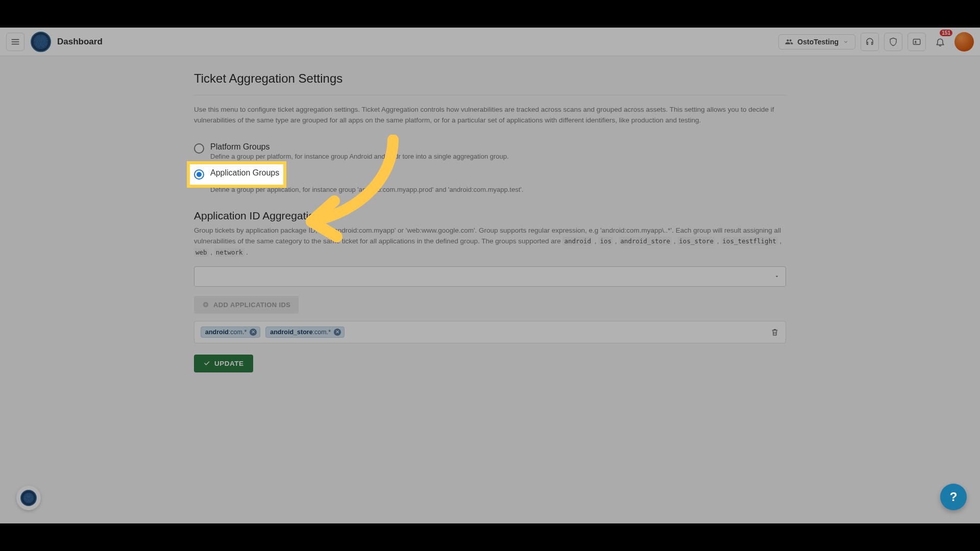 The image size is (980, 551). What do you see at coordinates (490, 151) in the screenshot?
I see `radio-platform-groups: Platform Groups Define a group per platf…` at bounding box center [490, 151].